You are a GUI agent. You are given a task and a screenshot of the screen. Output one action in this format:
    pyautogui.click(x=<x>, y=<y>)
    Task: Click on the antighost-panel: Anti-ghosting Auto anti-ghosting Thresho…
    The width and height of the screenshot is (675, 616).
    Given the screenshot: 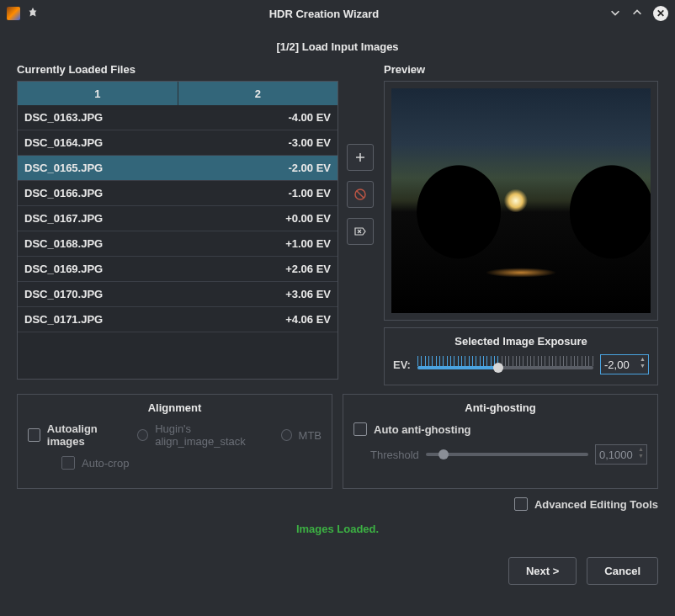 What is the action you would take?
    pyautogui.click(x=500, y=441)
    